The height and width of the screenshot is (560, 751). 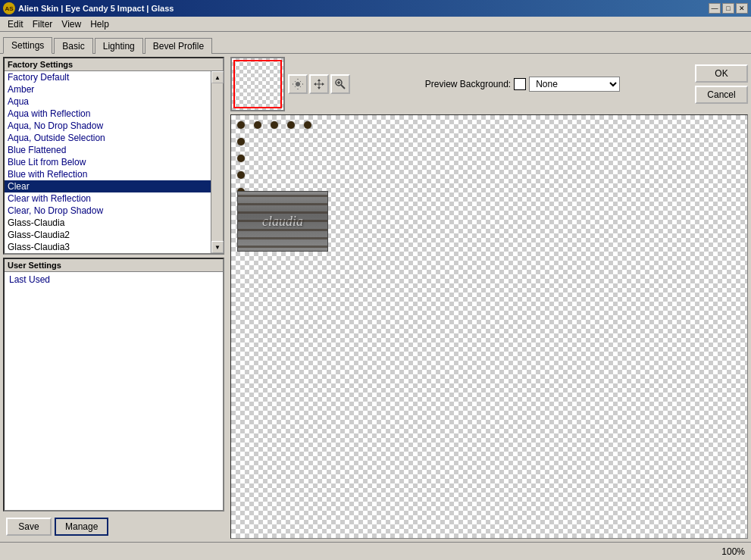 I want to click on scroll-track, so click(x=217, y=162).